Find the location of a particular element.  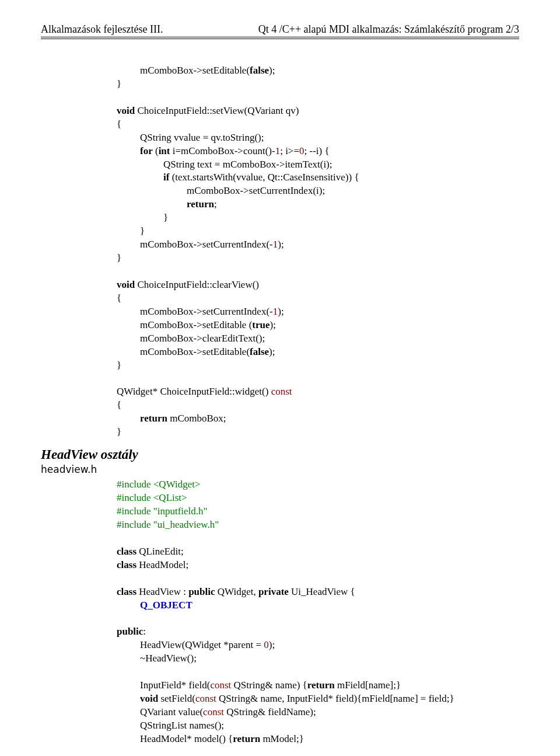

code-line: void ChoiceInputField::clearView() is located at coordinates (188, 285).